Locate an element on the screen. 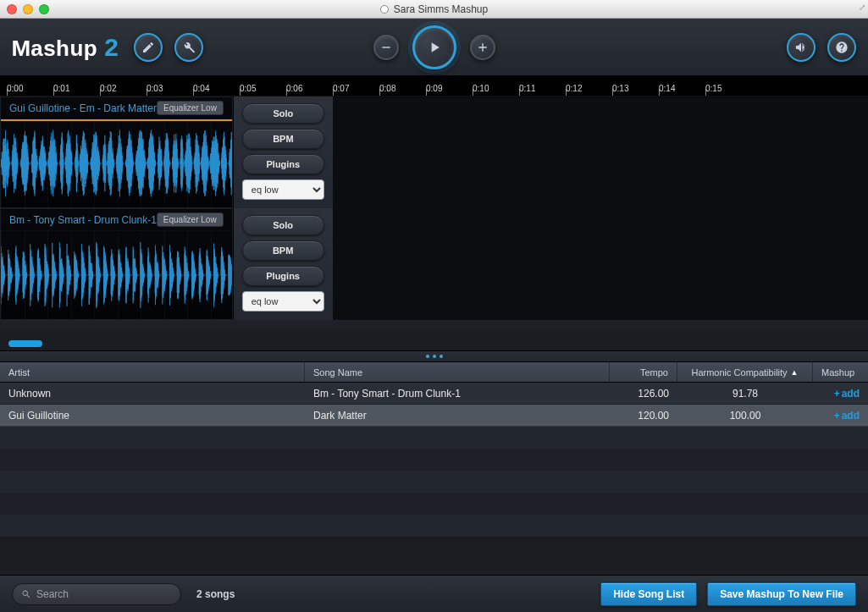 This screenshot has height=612, width=868. hide-song-list-button: Hide Song List is located at coordinates (649, 594).